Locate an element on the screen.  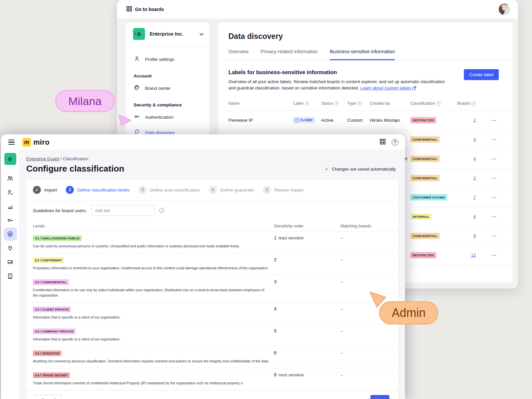
create-label-button: Create label is located at coordinates (481, 74).